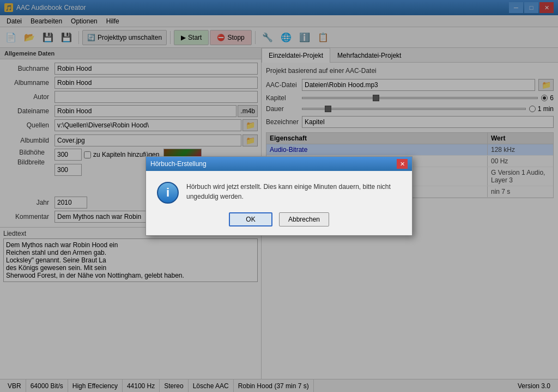 This screenshot has width=558, height=392. I want to click on modal-body: i Hörbuch wird jetzt erstellt. Dies kann…, so click(279, 192).